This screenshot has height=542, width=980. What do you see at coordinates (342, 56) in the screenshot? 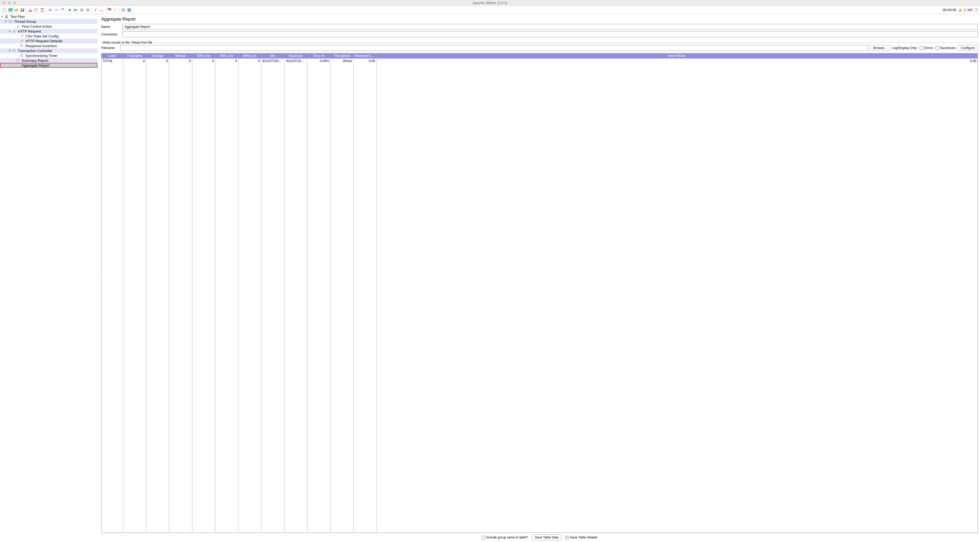
I see `th-throughput: Throughput` at bounding box center [342, 56].